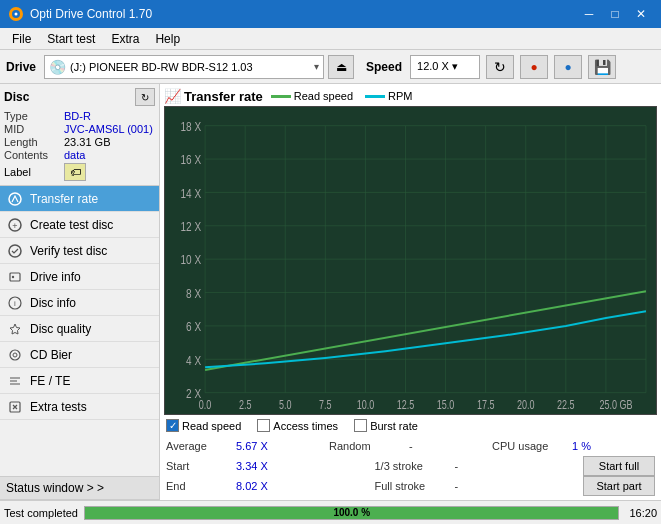 This screenshot has height=524, width=661. I want to click on read-speed-checkbox: ✓, so click(172, 426).